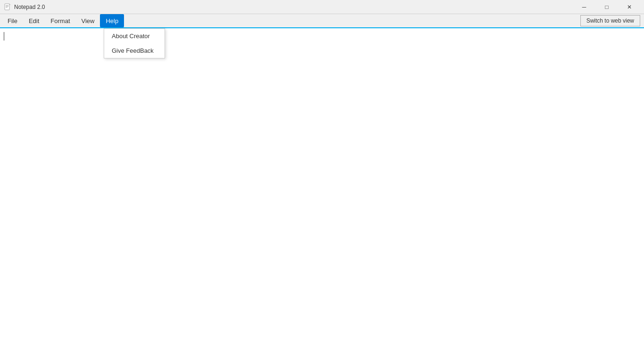 The height and width of the screenshot is (343, 644). Describe the element at coordinates (322, 35) in the screenshot. I see `cursor-line` at that location.